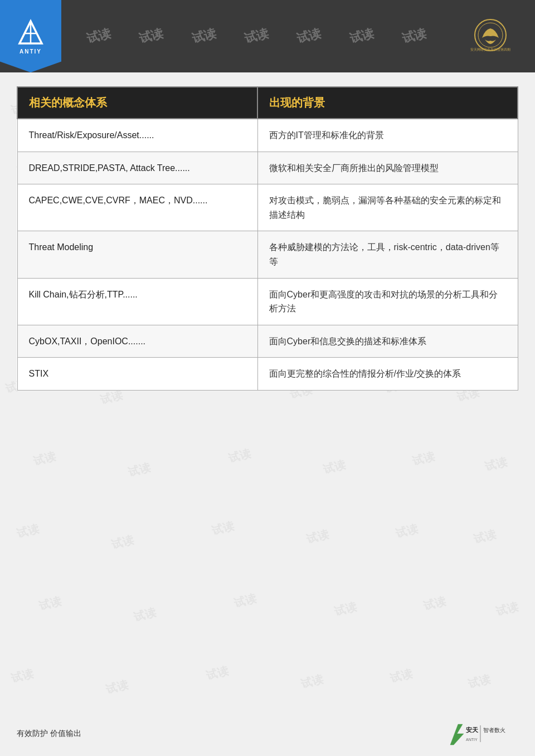 The width and height of the screenshot is (535, 756). I want to click on col1-header: 相关的概念体系, so click(137, 103).